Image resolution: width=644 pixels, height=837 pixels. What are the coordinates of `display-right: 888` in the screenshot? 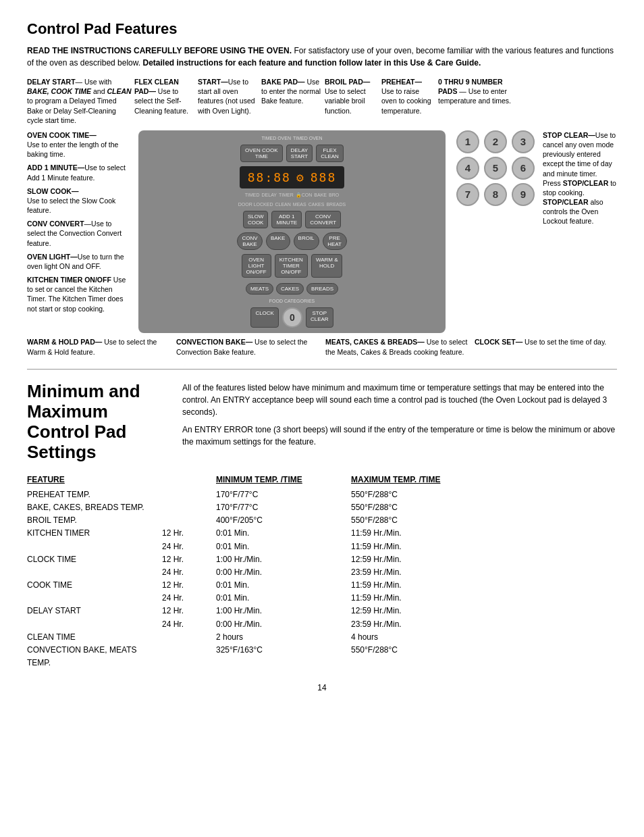 It's located at (324, 177).